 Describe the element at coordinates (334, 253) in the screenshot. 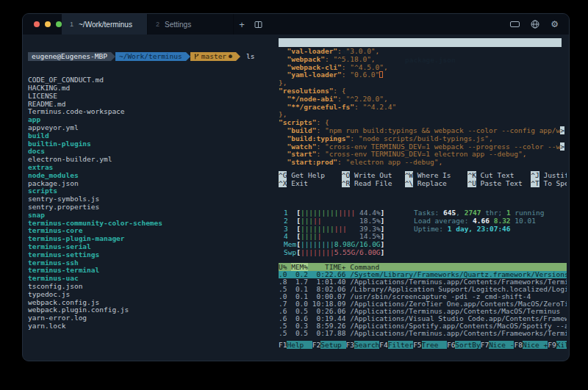

I see `meter-line: Swp[||||||||5.55G/6.00G]` at that location.